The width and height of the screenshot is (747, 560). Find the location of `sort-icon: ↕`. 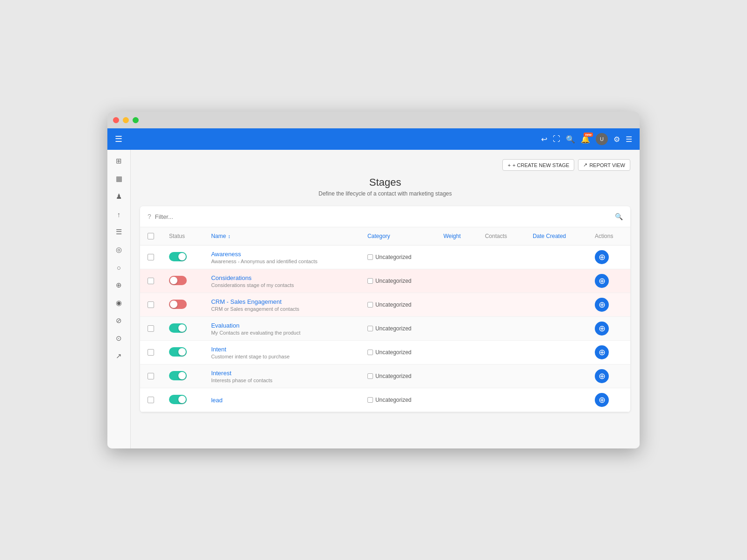

sort-icon: ↕ is located at coordinates (229, 236).